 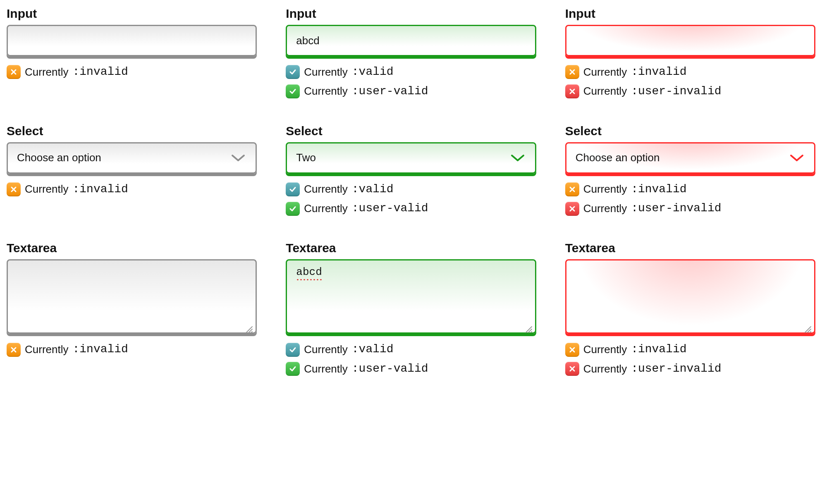 What do you see at coordinates (309, 272) in the screenshot?
I see `textarea-value: abcd` at bounding box center [309, 272].